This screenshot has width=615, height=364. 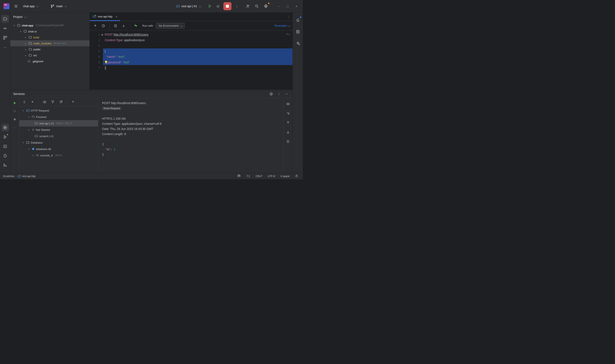 I want to click on tree-item: .gitignore, so click(x=50, y=61).